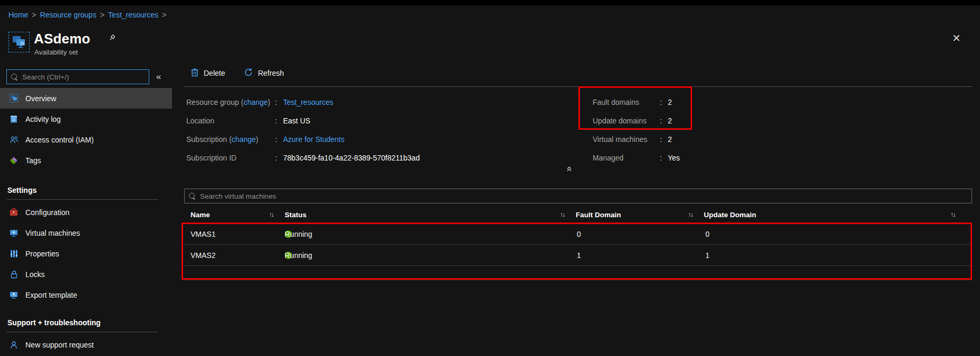  Describe the element at coordinates (18, 15) in the screenshot. I see `breadcrumb-home-link: Home` at that location.